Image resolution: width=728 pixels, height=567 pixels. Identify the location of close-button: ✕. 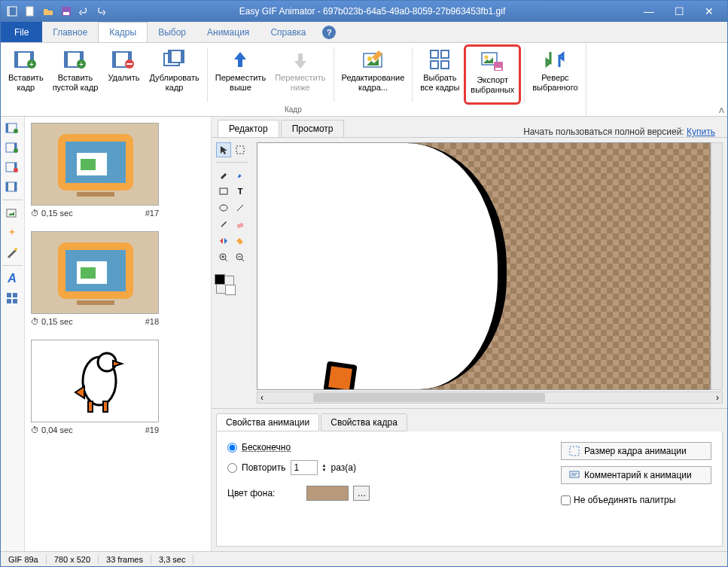
(709, 11).